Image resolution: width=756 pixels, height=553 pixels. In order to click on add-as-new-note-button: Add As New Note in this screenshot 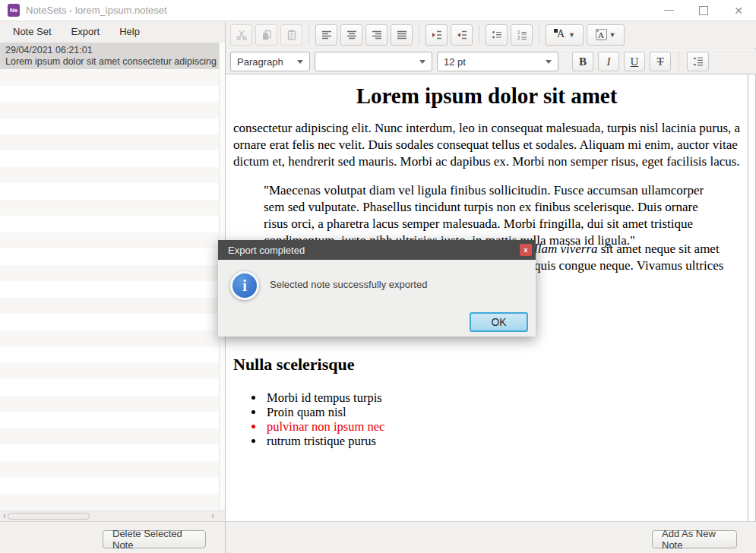, I will do `click(694, 539)`.